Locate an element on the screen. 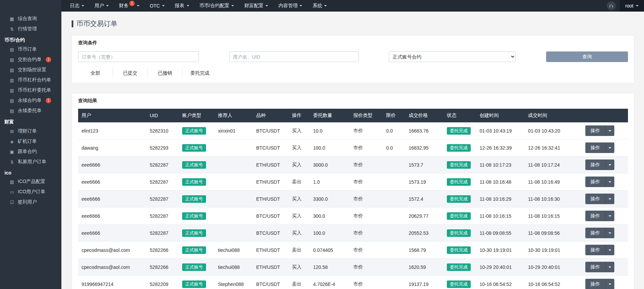 This screenshot has width=644, height=289. cell-created-time: 10-30 19:19:01 is located at coordinates (500, 250).